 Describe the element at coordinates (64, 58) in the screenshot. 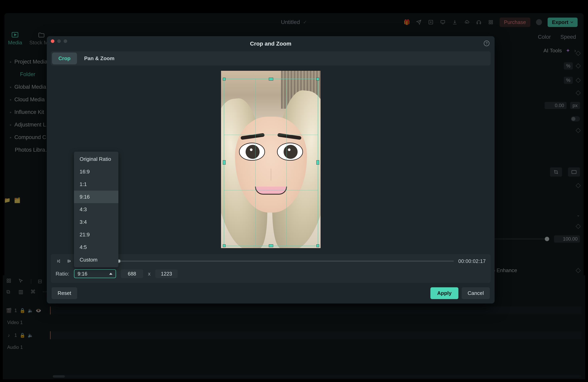

I see `tab-crop: Crop` at that location.